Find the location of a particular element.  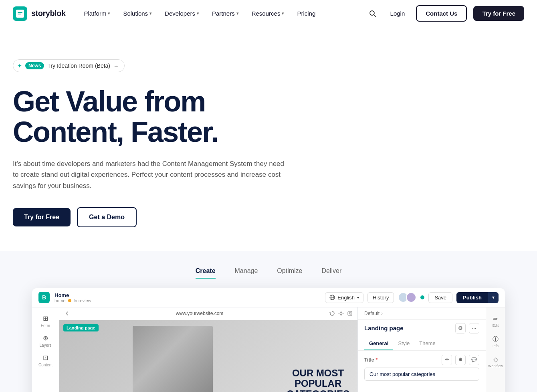

tab-optimize: Optimize is located at coordinates (289, 273).